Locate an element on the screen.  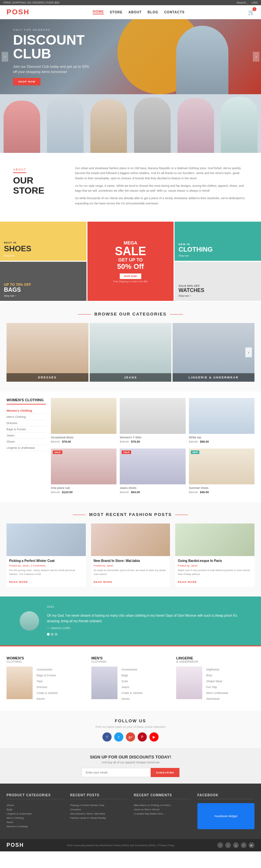
promo-clothing-name: CLOTHING is located at coordinates (218, 249).